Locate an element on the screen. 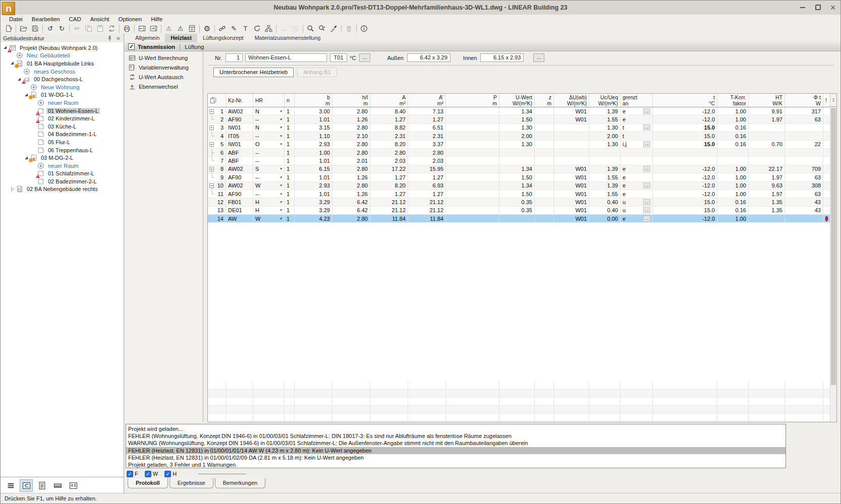 This screenshot has height=504, width=841. checkbox-checked-icon: ✓ is located at coordinates (167, 474).